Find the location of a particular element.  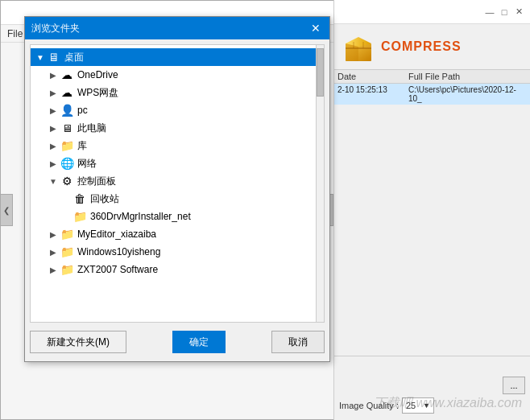

compress-bottom: ... Image Quality : 25 ▼ is located at coordinates (432, 388).